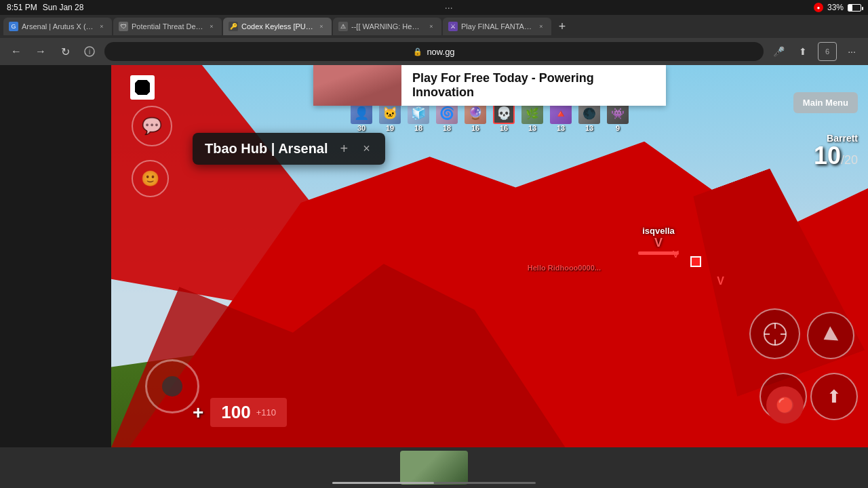  Describe the element at coordinates (497, 26) in the screenshot. I see `tab-5: ⚔ Play FINAL FANTASY VI... ×` at that location.